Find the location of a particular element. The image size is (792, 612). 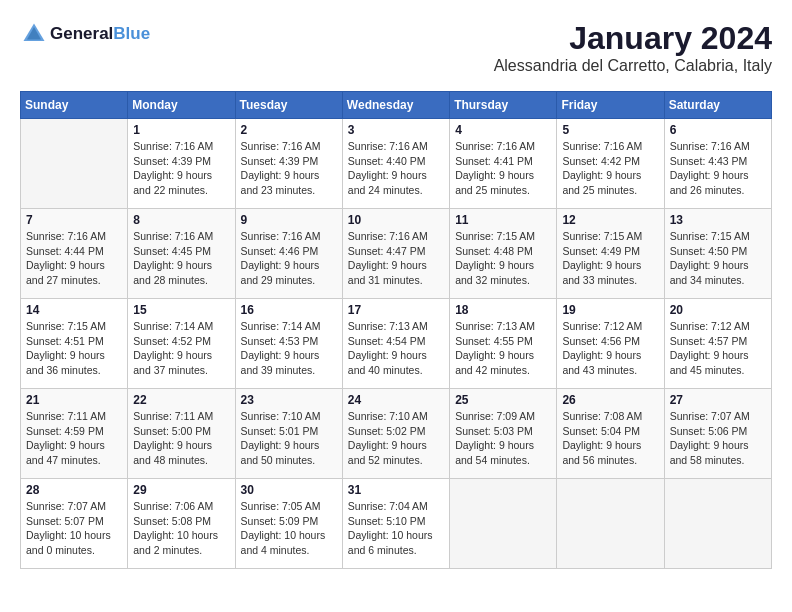

day-number: 14 is located at coordinates (74, 310).